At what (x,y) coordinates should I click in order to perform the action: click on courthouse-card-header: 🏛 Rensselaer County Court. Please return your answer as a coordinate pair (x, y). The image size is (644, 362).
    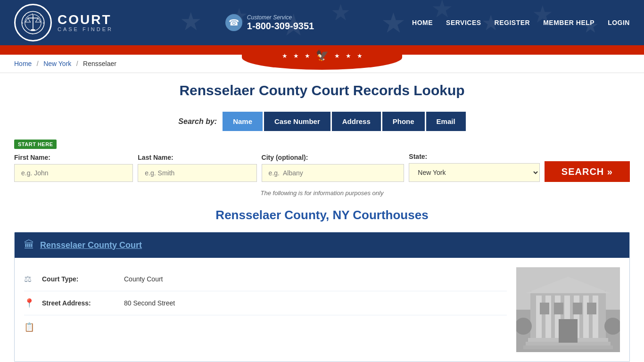
    Looking at the image, I should click on (322, 245).